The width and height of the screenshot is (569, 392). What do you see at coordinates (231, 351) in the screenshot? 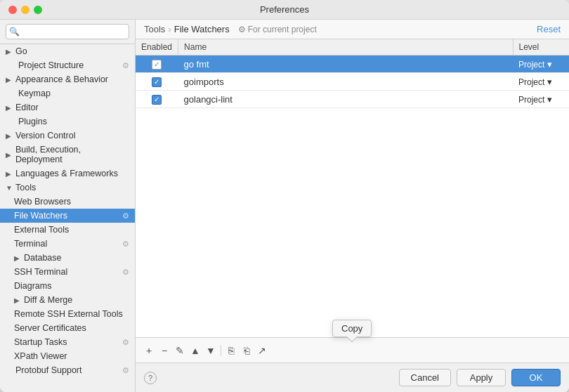
I see `copy-button: ⎘` at bounding box center [231, 351].